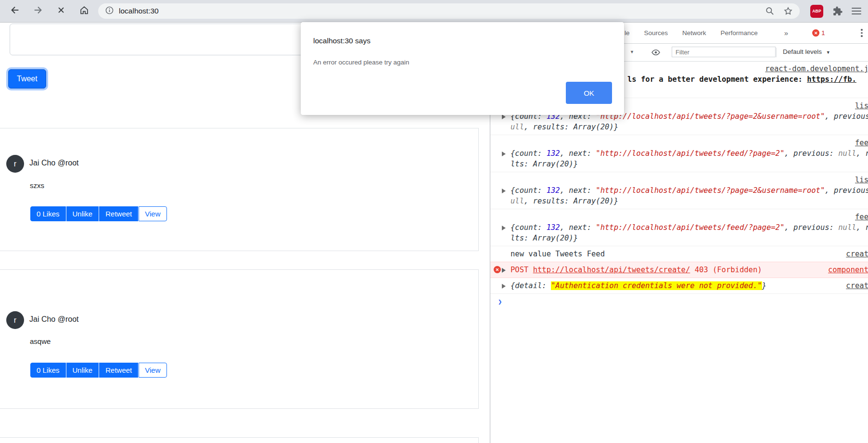 This screenshot has height=443, width=868. Describe the element at coordinates (612, 270) in the screenshot. I see `request-url-link: http://localhost/api/tweets/create/` at that location.